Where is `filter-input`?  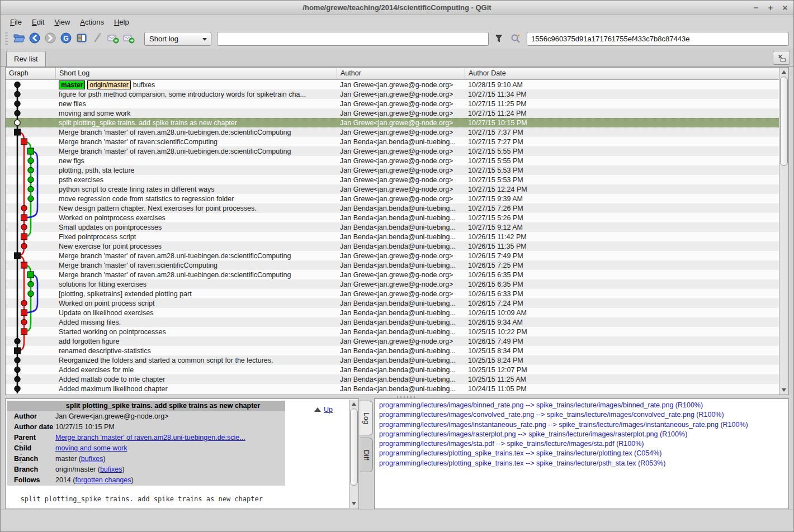 filter-input is located at coordinates (353, 39).